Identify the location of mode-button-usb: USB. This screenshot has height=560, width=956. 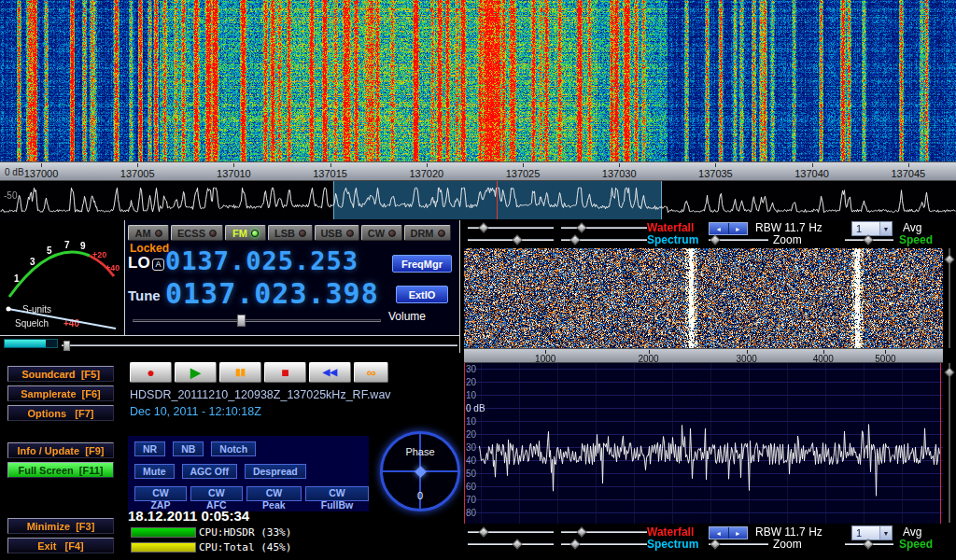
(337, 233).